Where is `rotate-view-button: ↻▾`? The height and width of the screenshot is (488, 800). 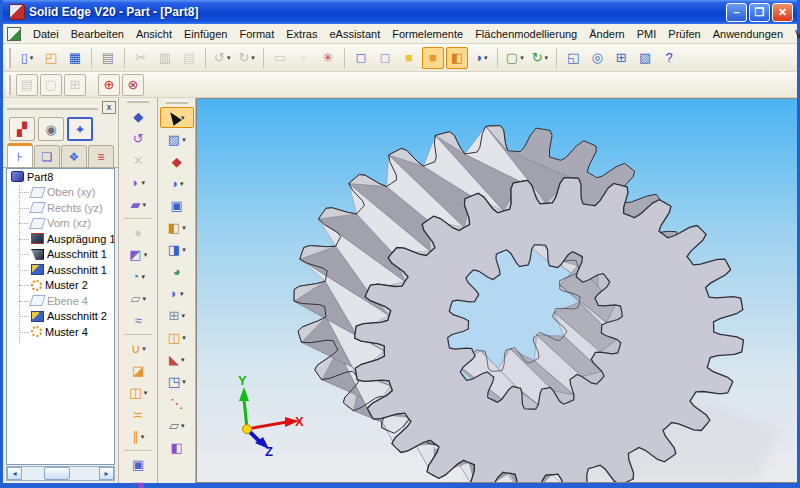
rotate-view-button: ↻▾ is located at coordinates (540, 58).